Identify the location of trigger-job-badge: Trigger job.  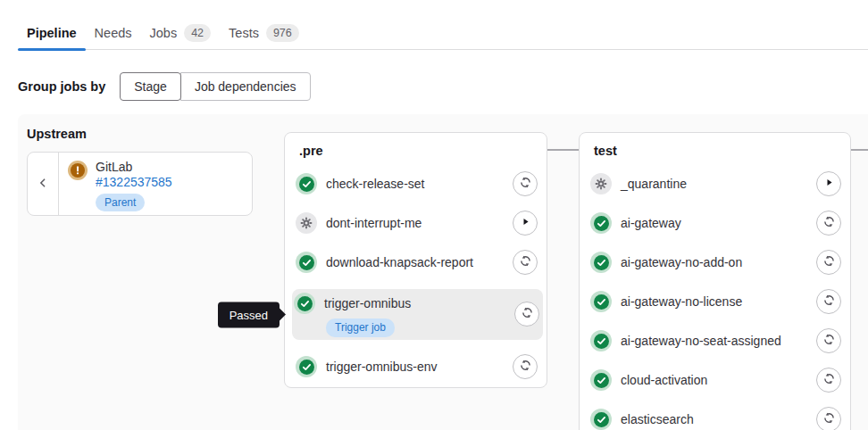
(361, 328).